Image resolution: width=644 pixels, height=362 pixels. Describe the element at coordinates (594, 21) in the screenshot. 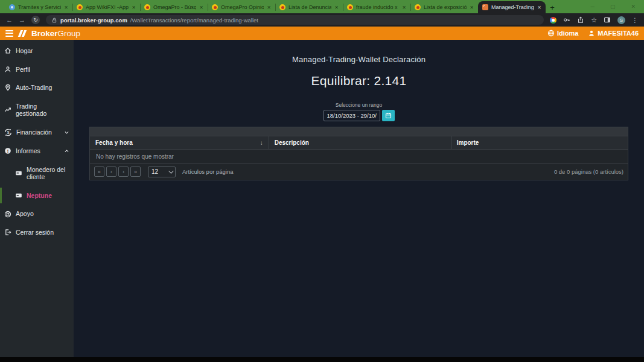

I see `bookmark-icon: ☆` at that location.